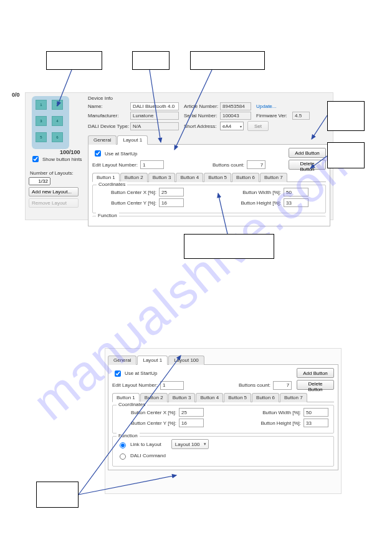  What do you see at coordinates (148, 455) in the screenshot?
I see `dali-command-label: DALI Command` at bounding box center [148, 455].